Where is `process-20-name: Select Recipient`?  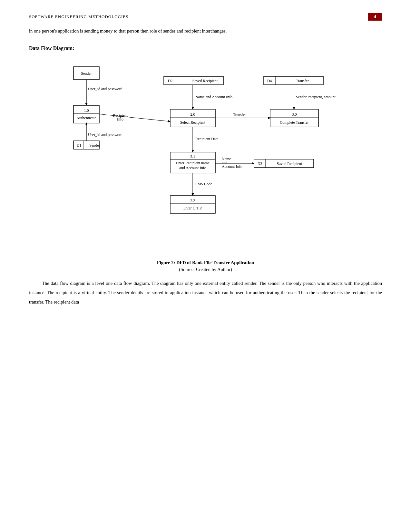
process-20-name: Select Recipient is located at coordinates (193, 122).